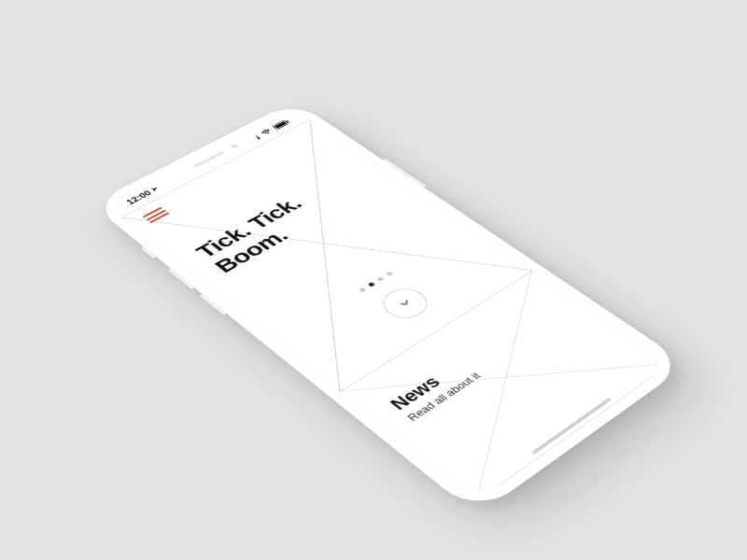 The image size is (747, 560). I want to click on silence-switch, so click(148, 252).